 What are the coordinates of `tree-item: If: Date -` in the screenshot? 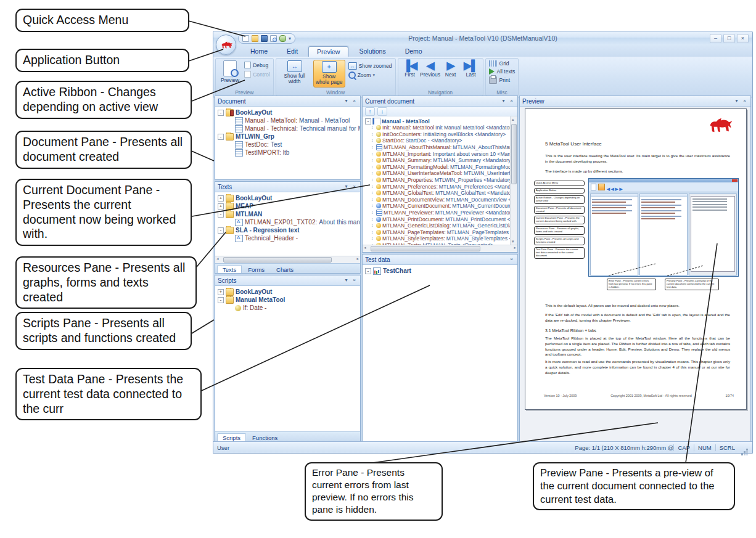 It's located at (287, 308).